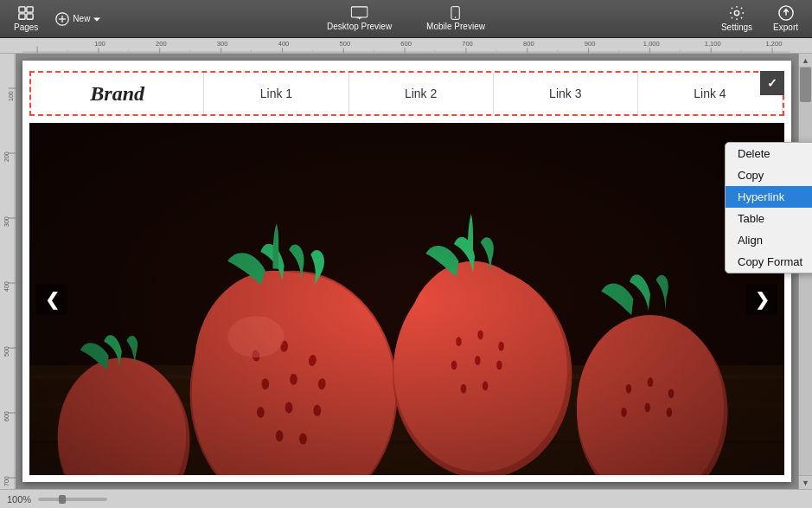 The image size is (812, 508). What do you see at coordinates (277, 93) in the screenshot?
I see `link1-text: Link 1` at bounding box center [277, 93].